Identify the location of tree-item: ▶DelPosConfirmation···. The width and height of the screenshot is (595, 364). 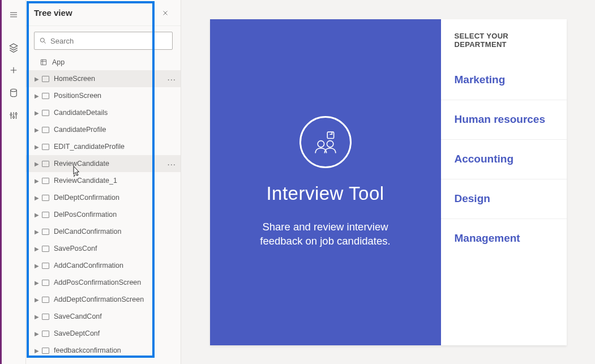
(103, 215).